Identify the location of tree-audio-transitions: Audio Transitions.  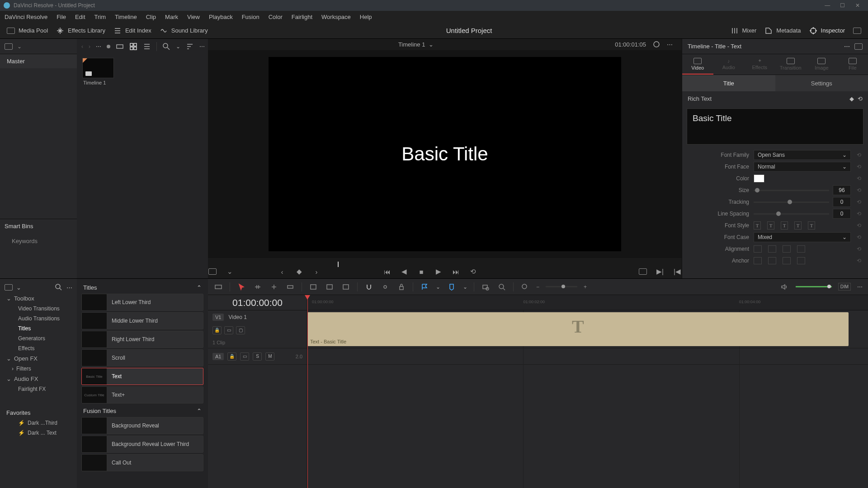
(38, 319).